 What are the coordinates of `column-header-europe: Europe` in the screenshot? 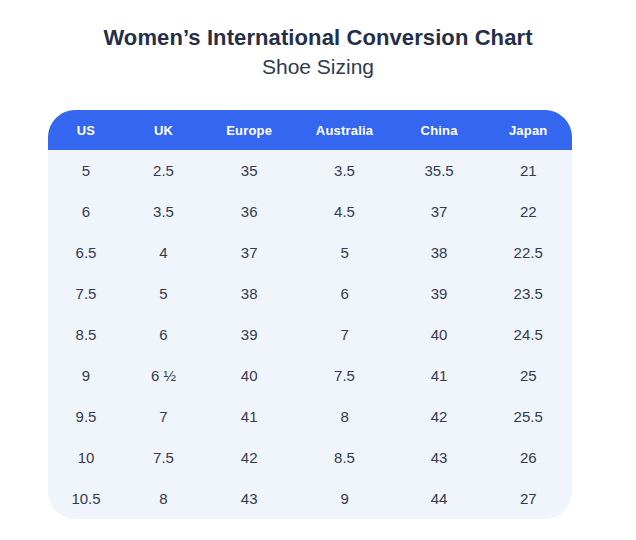 It's located at (249, 130).